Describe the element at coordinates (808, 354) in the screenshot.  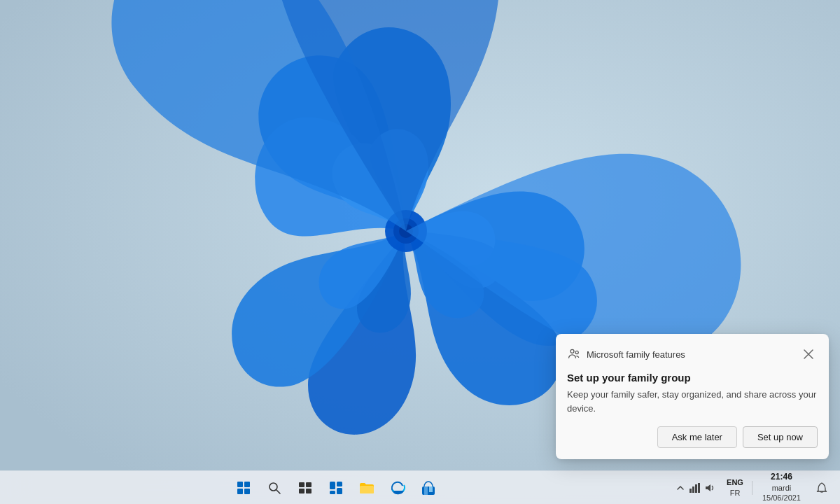
I see `toast-close-button` at that location.